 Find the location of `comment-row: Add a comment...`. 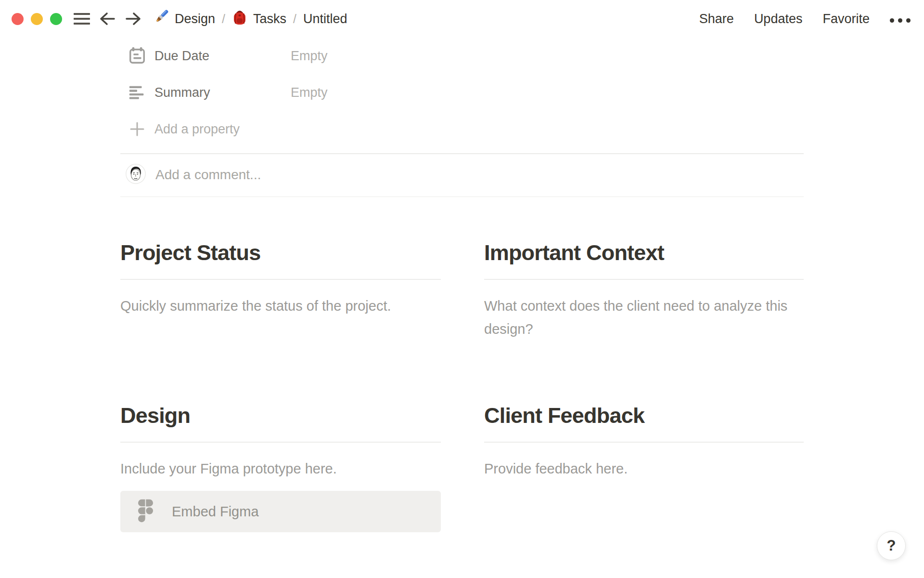

comment-row: Add a comment... is located at coordinates (462, 175).